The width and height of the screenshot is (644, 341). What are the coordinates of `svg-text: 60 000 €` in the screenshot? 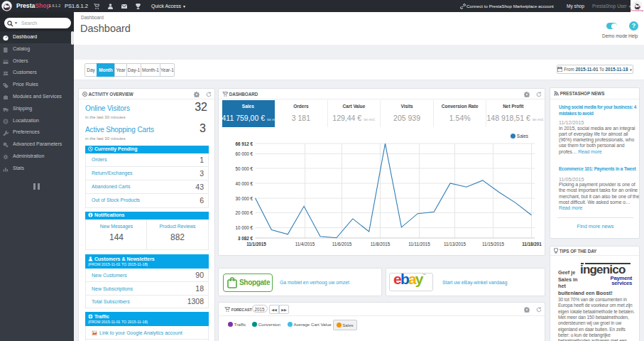 It's located at (244, 153).